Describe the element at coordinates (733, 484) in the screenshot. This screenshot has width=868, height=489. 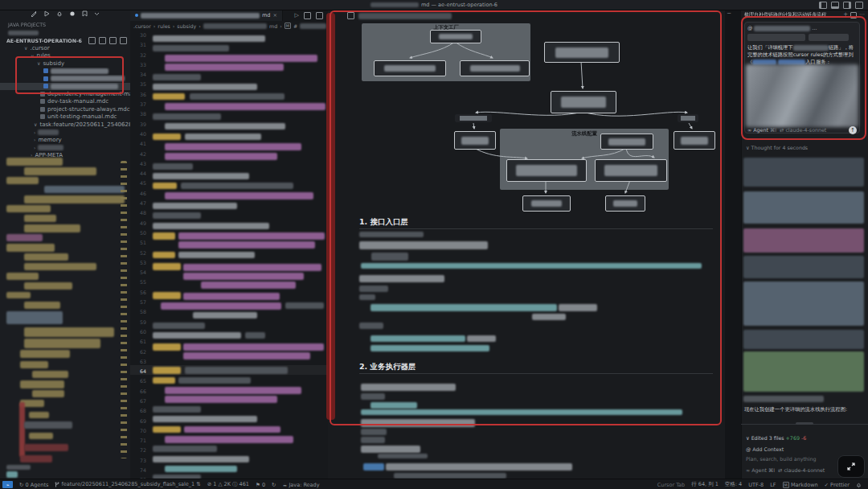
I see `indentation-indicator: 空格: 4` at that location.